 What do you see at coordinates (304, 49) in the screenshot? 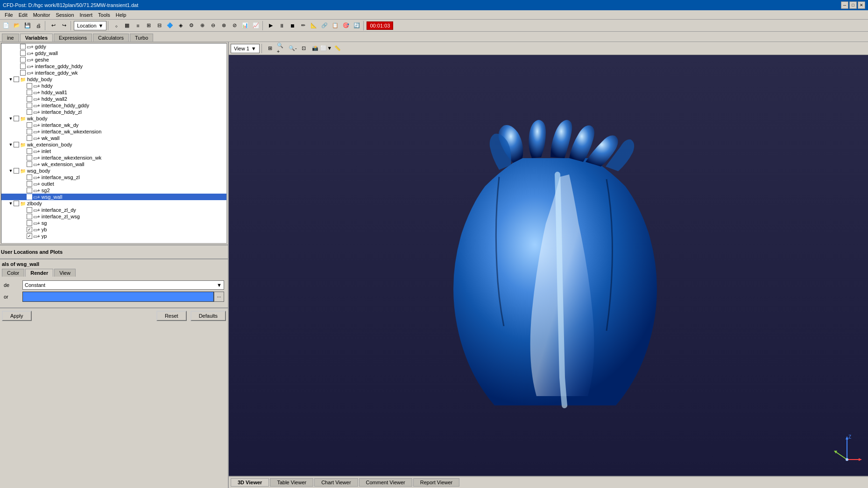
I see `view-zoom-box-button: ⊡` at bounding box center [304, 49].